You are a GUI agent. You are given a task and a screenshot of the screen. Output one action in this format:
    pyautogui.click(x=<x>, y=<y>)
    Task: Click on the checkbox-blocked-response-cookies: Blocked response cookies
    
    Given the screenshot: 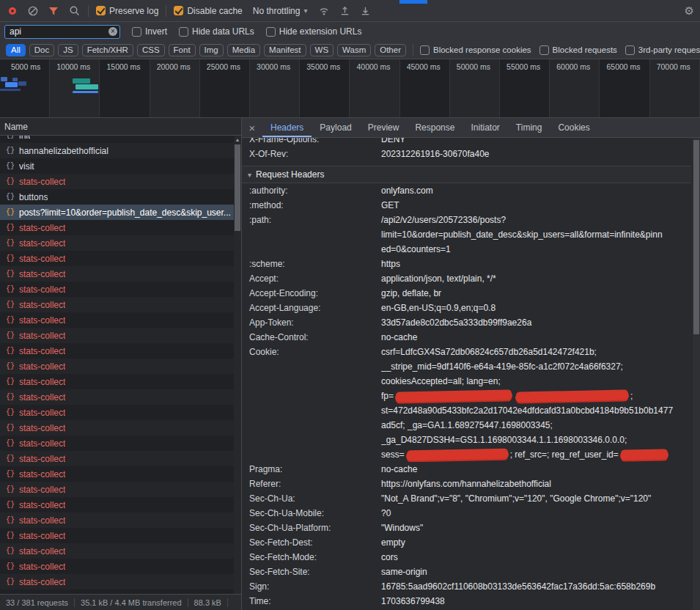 What is the action you would take?
    pyautogui.click(x=476, y=50)
    